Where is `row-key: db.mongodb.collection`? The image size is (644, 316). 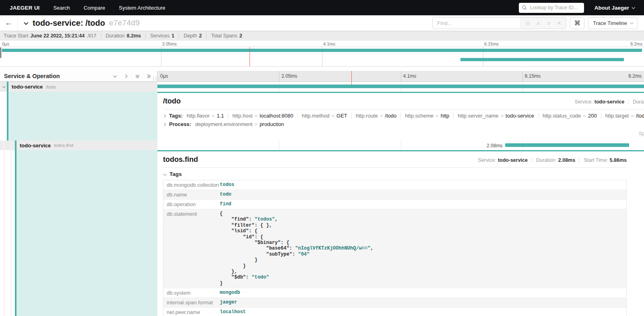 row-key: db.mongodb.collection is located at coordinates (190, 185).